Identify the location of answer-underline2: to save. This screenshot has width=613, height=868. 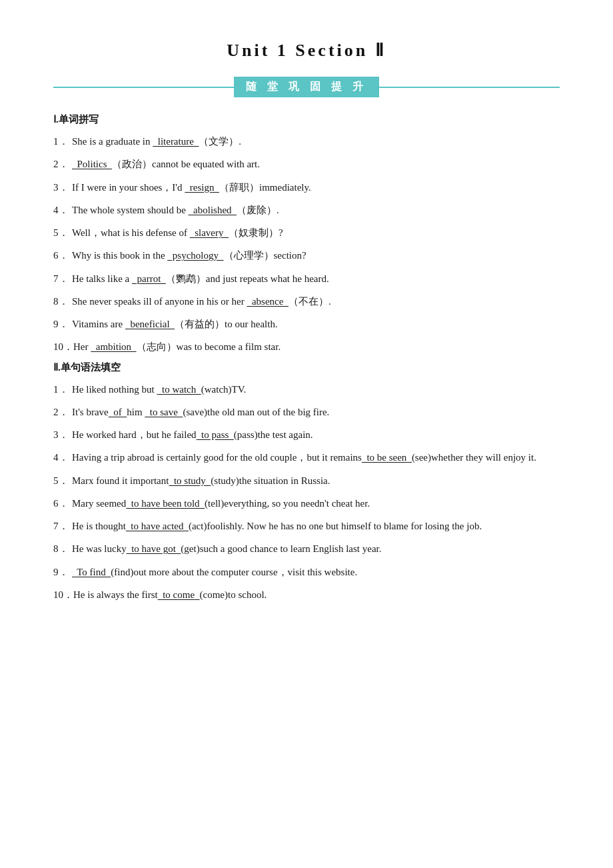
(164, 412).